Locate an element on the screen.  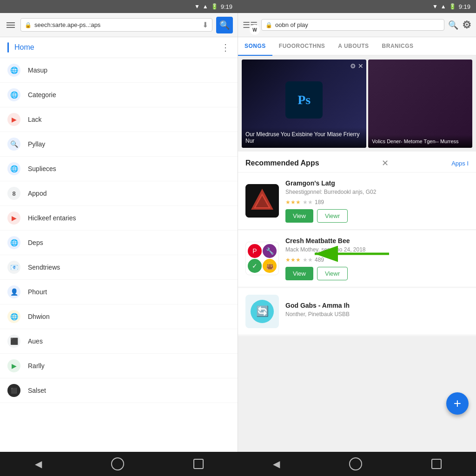
right-lock-icon: 🔒 is located at coordinates (269, 25).